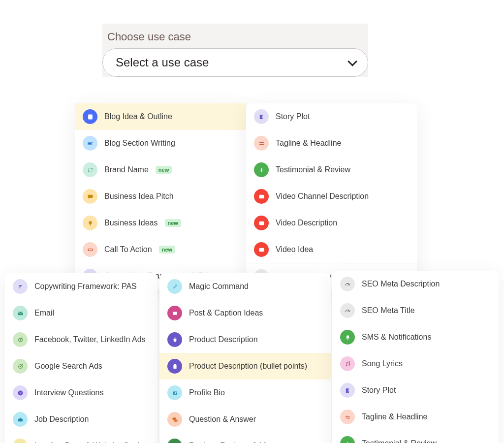 Image resolution: width=504 pixels, height=443 pixels. What do you see at coordinates (245, 340) in the screenshot?
I see `use-case-item-product-description: Product Description` at bounding box center [245, 340].